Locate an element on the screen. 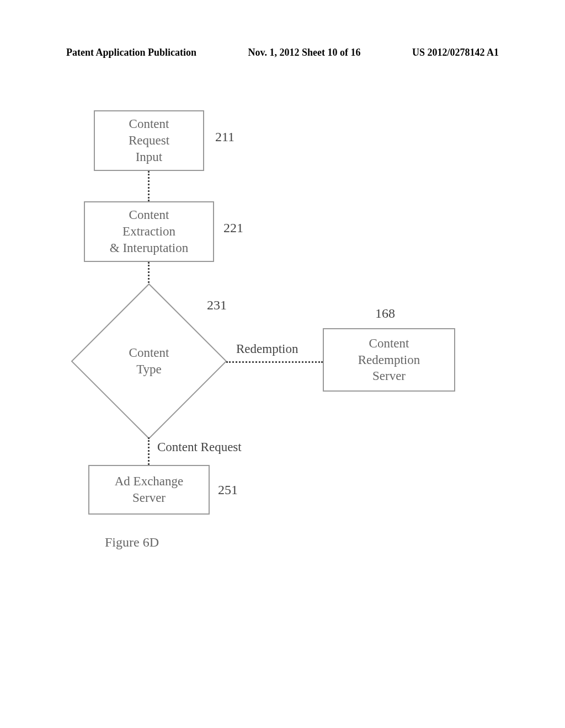 The width and height of the screenshot is (565, 728). diamond-content-type: Content Type is located at coordinates (149, 361).